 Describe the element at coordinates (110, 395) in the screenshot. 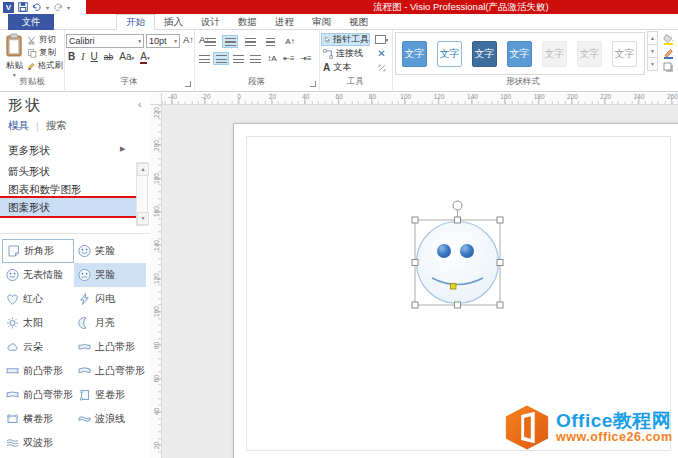

I see `master-shape-竖卷形: 竖卷形` at that location.